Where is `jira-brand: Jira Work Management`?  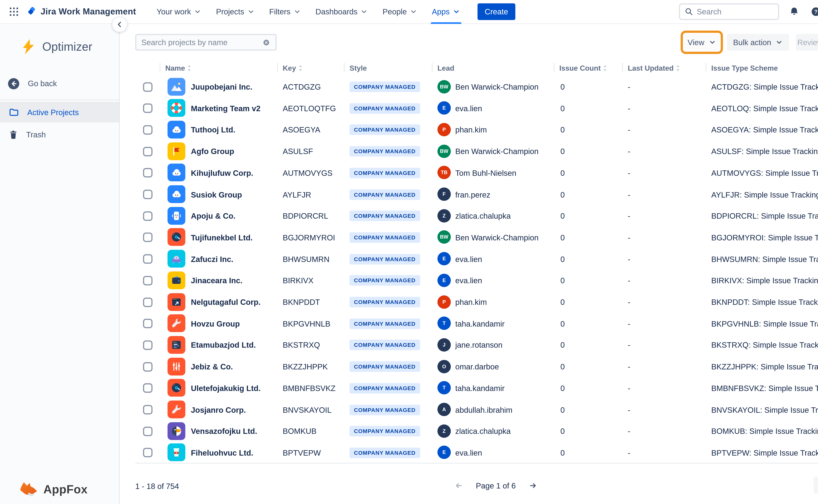
jira-brand: Jira Work Management is located at coordinates (81, 12).